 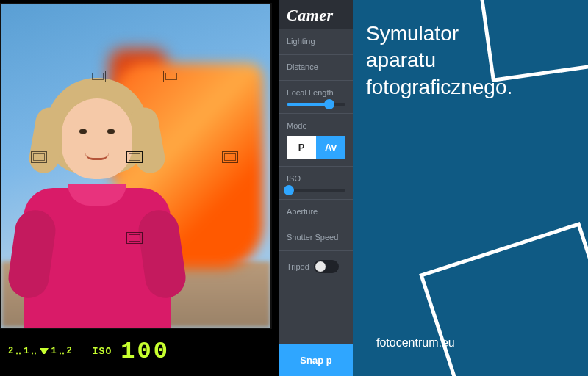 What do you see at coordinates (316, 97) in the screenshot?
I see `focal-length-group: Focal Length` at bounding box center [316, 97].